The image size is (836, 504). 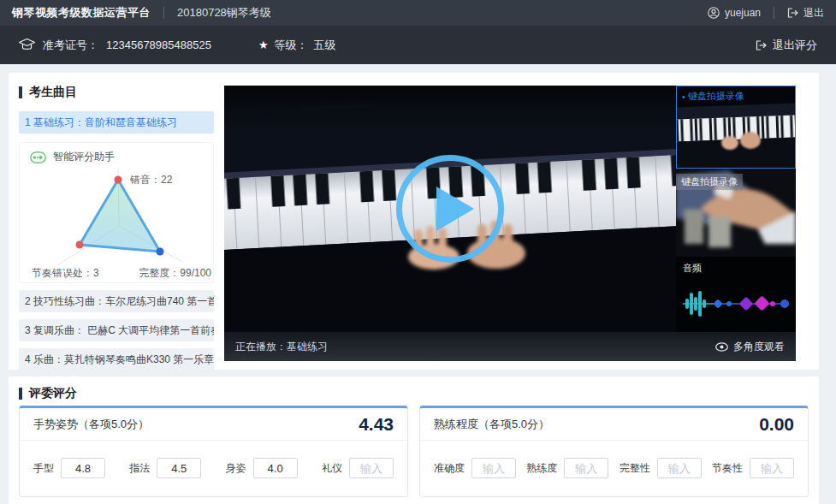 What do you see at coordinates (91, 424) in the screenshot?
I see `card-title: 手势姿势（各项5.0分）` at bounding box center [91, 424].